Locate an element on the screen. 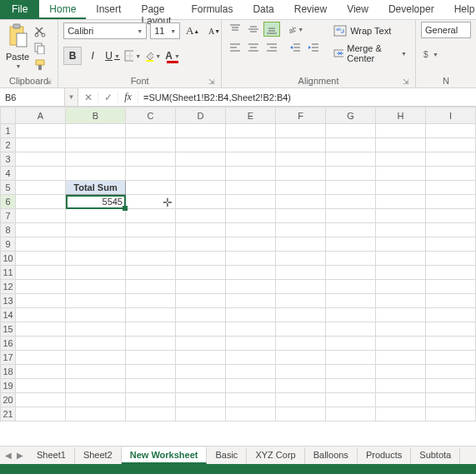 The width and height of the screenshot is (476, 474). name-box: B6 is located at coordinates (33, 97).